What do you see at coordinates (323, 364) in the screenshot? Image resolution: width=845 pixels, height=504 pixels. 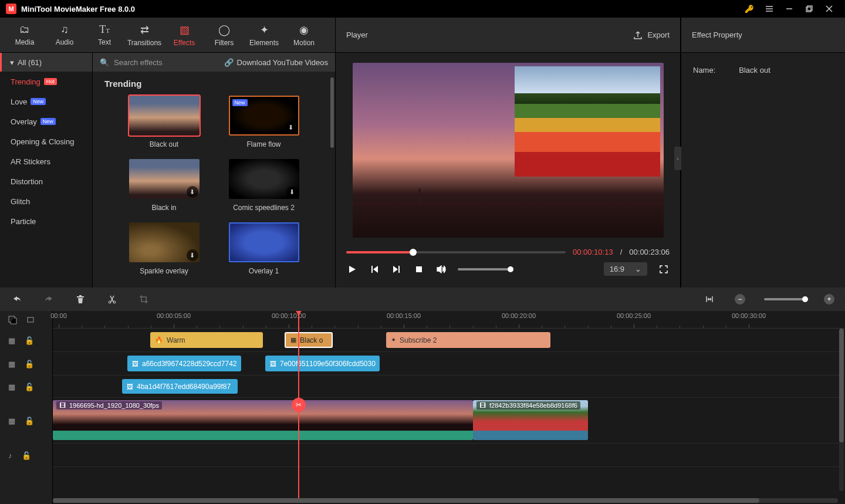 I see `clip-image: 🖼7e00f651109e50f306fcdd5030` at bounding box center [323, 364].